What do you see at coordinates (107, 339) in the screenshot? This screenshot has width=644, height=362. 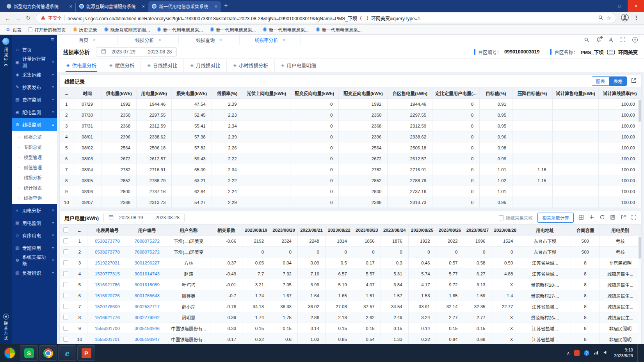 I see `cell-link: 1555001701` at bounding box center [107, 339].